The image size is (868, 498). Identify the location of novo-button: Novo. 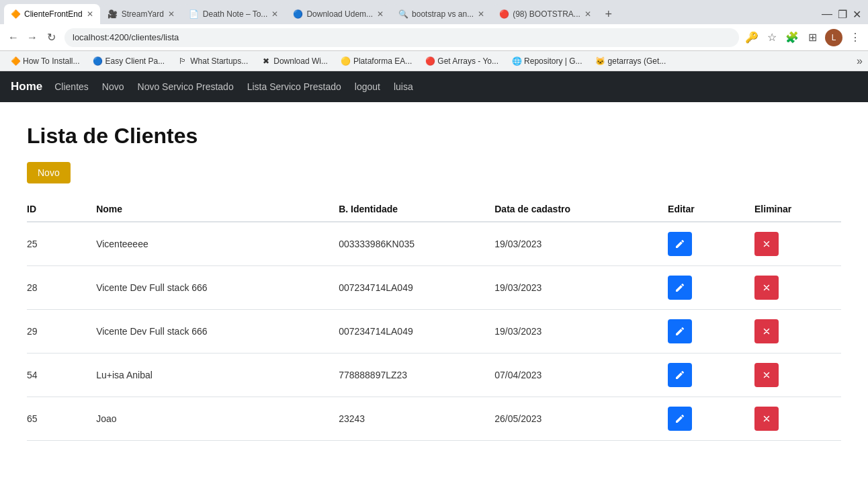
(48, 173).